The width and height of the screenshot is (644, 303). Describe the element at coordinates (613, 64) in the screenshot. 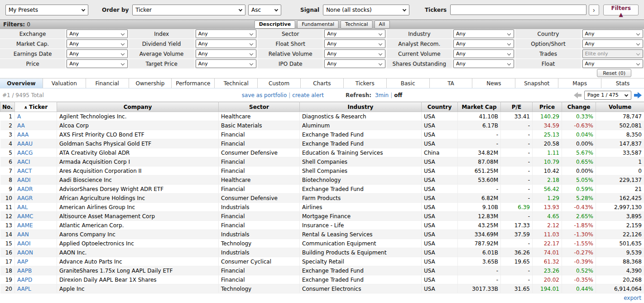

I see `filter-select-float: Any` at that location.